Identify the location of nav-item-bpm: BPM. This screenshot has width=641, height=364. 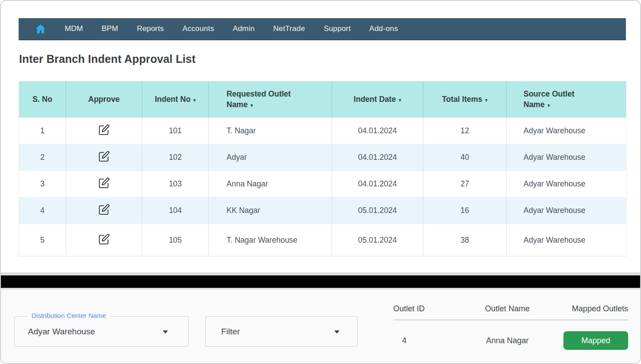
(110, 29).